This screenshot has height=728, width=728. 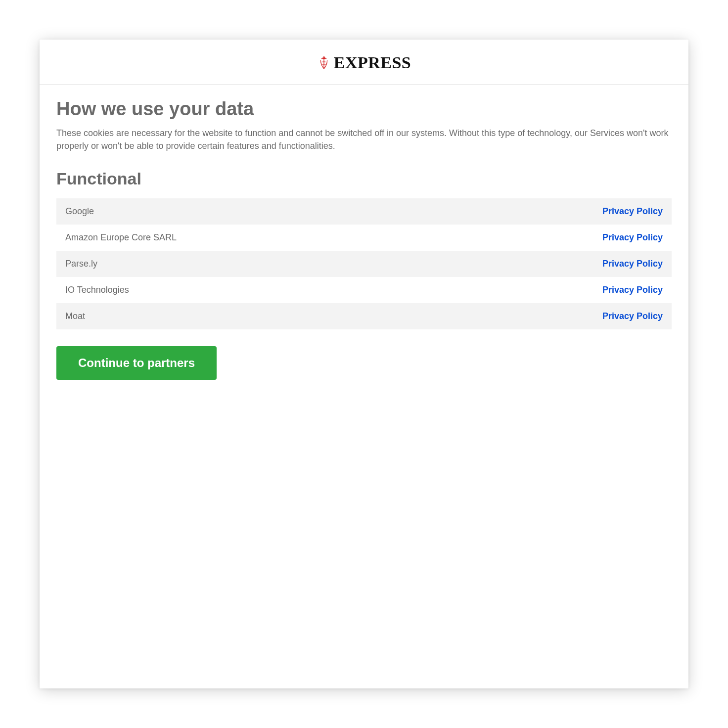 What do you see at coordinates (80, 212) in the screenshot?
I see `vendor-name: Google` at bounding box center [80, 212].